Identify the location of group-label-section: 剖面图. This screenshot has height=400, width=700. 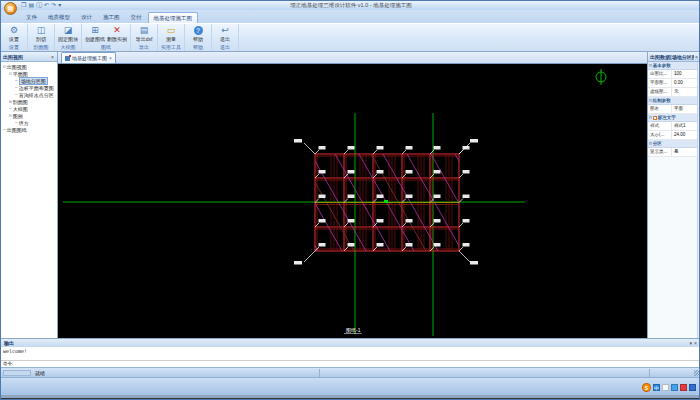
(41, 48).